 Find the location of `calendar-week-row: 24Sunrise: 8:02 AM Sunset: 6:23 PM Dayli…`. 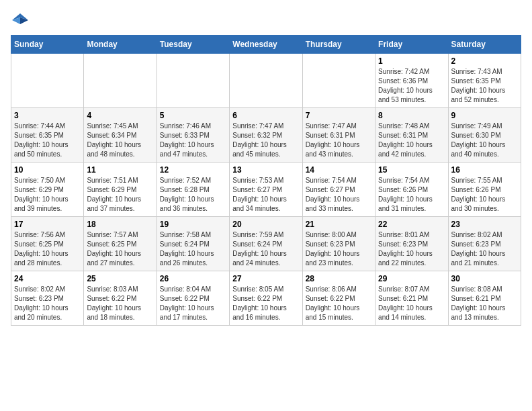

calendar-week-row: 24Sunrise: 8:02 AM Sunset: 6:23 PM Dayli… is located at coordinates (266, 298).